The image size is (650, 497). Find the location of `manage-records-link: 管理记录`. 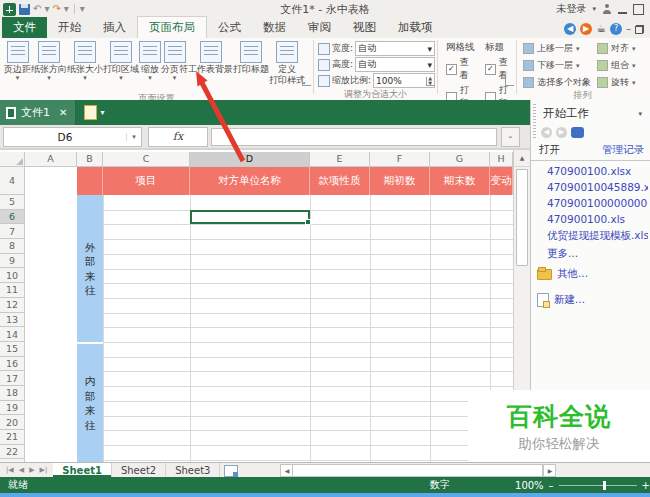

manage-records-link: 管理记录 is located at coordinates (623, 150).